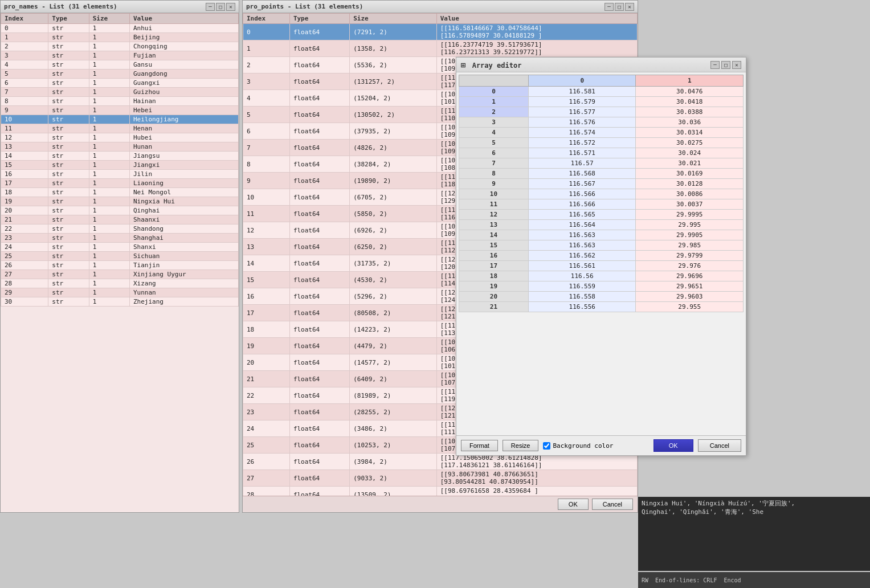  Describe the element at coordinates (120, 56) in the screenshot. I see `names-table-row: 3 str 1 Fujian` at that location.